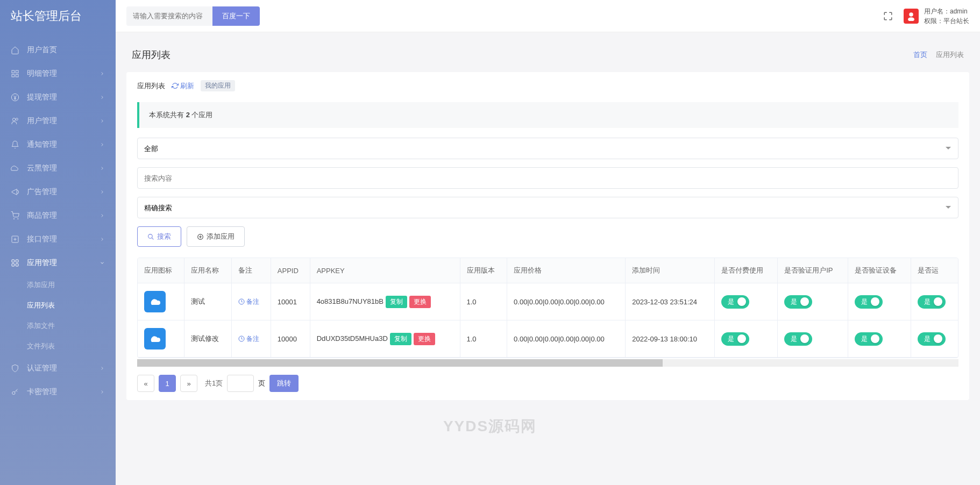  What do you see at coordinates (15, 121) in the screenshot?
I see `users-icon` at bounding box center [15, 121].